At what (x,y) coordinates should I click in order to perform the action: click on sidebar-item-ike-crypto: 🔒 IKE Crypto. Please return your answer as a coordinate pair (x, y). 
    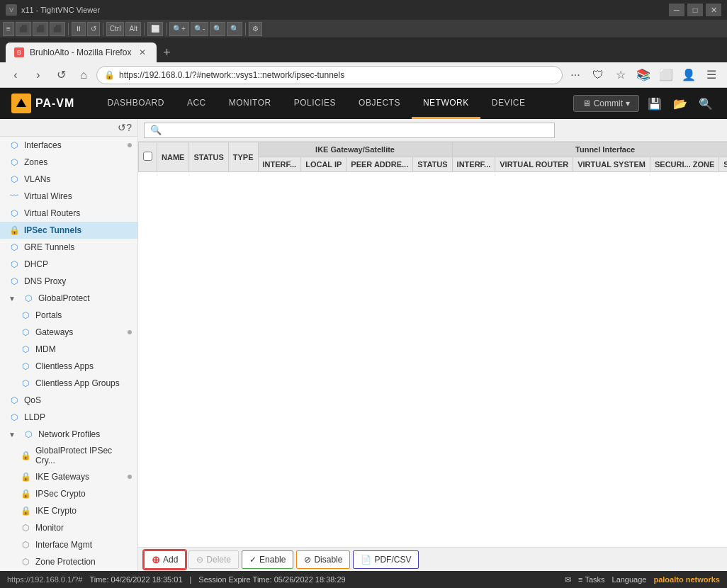
    Looking at the image, I should click on (69, 511).